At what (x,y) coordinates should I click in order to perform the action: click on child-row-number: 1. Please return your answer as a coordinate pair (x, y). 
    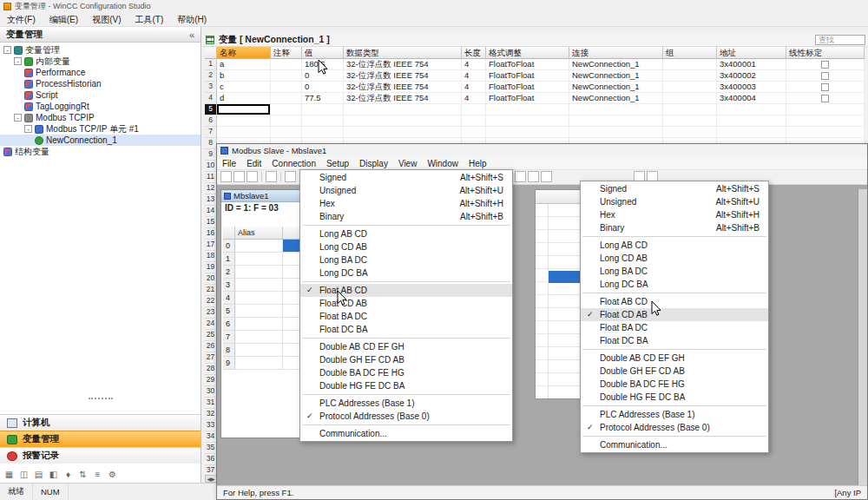
    Looking at the image, I should click on (229, 259).